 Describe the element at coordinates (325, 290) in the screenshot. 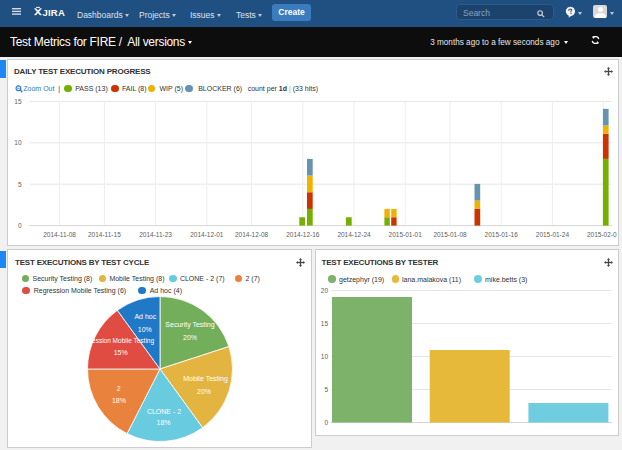

I see `svg-text: 20` at that location.